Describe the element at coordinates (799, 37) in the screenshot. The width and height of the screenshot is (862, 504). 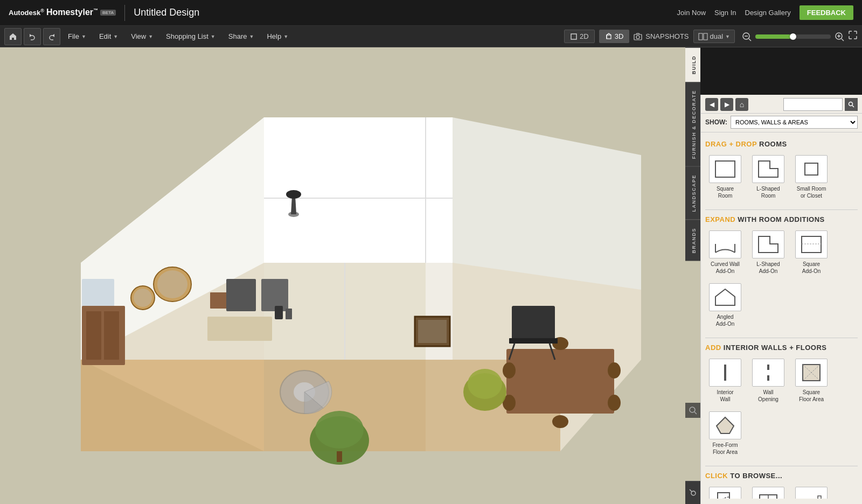
I see `zoom-controls` at that location.